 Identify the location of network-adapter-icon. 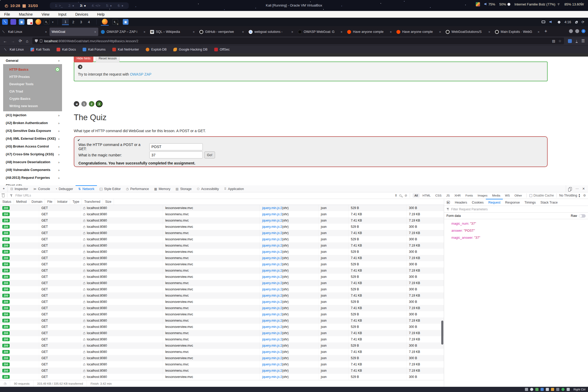
(542, 389).